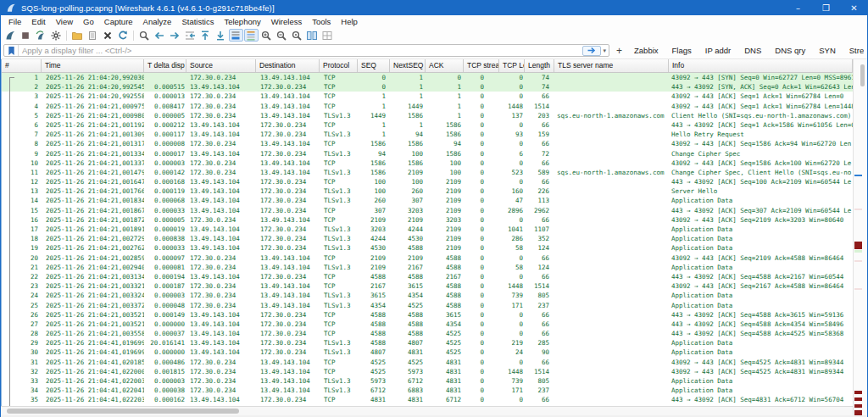 This screenshot has width=868, height=417. Describe the element at coordinates (312, 36) in the screenshot. I see `resize-columns-icon` at that location.